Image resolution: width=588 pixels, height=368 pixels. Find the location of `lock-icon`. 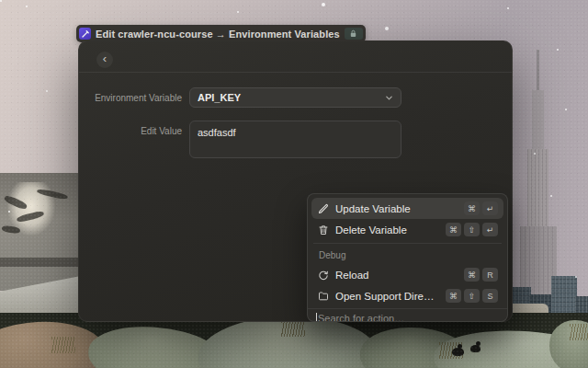

lock-icon is located at coordinates (354, 33).